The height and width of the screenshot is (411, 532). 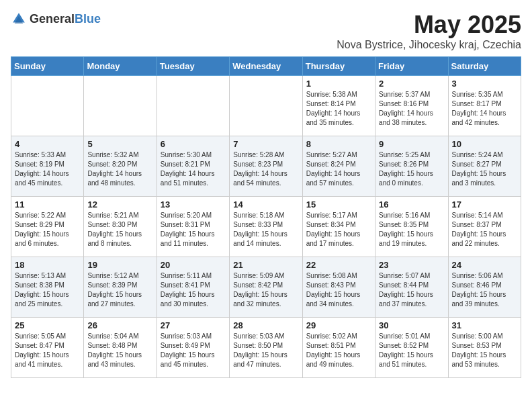 What do you see at coordinates (429, 31) in the screenshot?
I see `title-area: May 2025 Nova Bystrice, Jihocesky kraj, …` at bounding box center [429, 31].